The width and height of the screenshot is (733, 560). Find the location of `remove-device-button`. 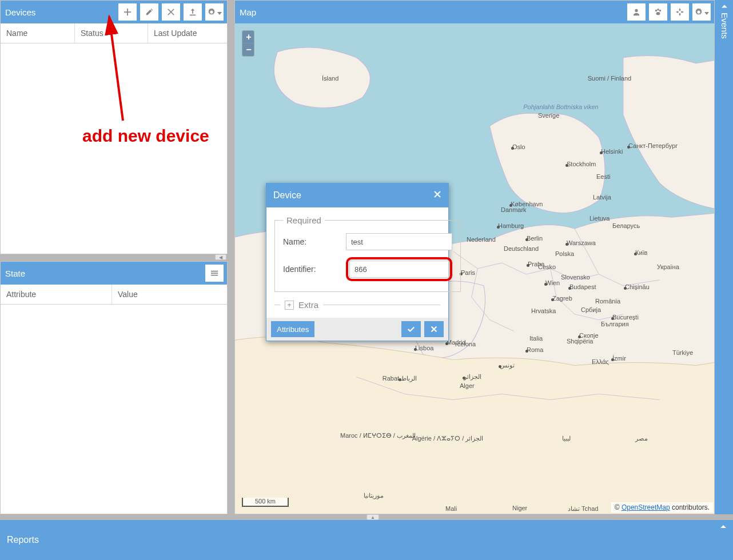

remove-device-button is located at coordinates (171, 12).